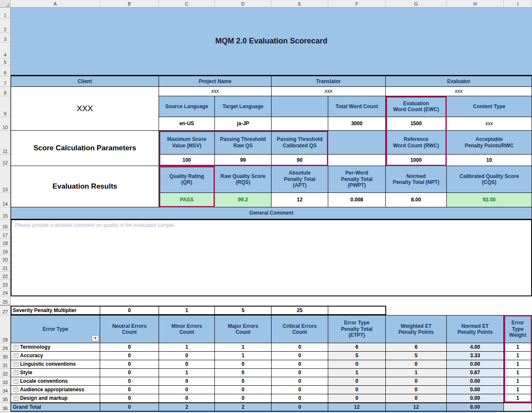 The width and height of the screenshot is (532, 413). What do you see at coordinates (357, 3) in the screenshot?
I see `col-header-f: F` at bounding box center [357, 3].